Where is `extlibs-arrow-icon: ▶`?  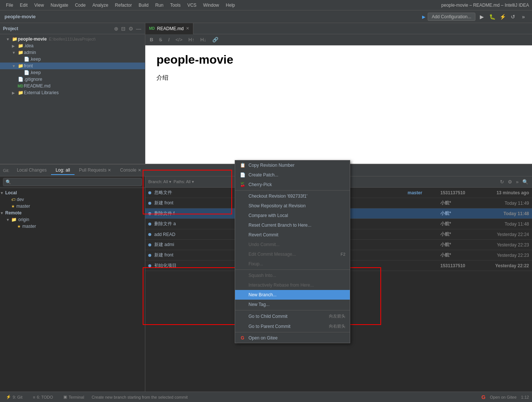 extlibs-arrow-icon: ▶ is located at coordinates (15, 93).